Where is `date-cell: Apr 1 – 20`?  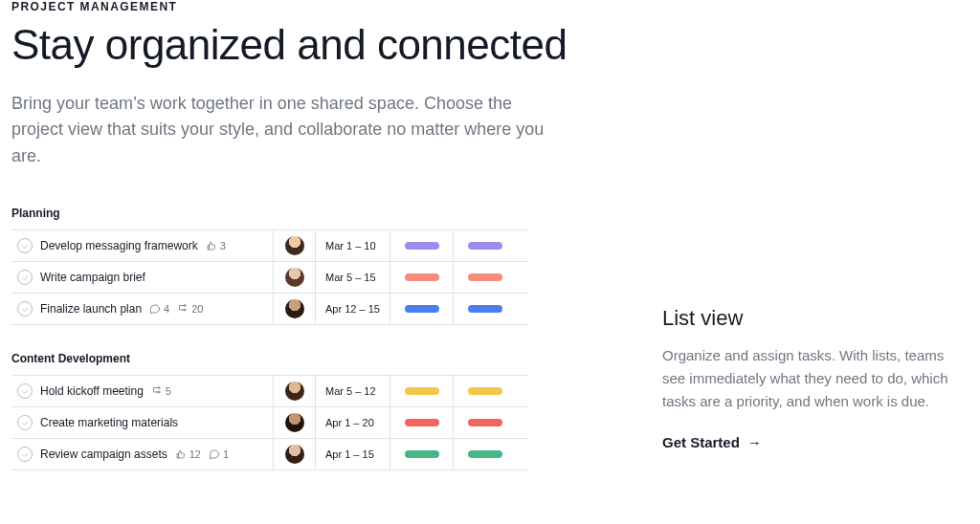 date-cell: Apr 1 – 20 is located at coordinates (353, 423).